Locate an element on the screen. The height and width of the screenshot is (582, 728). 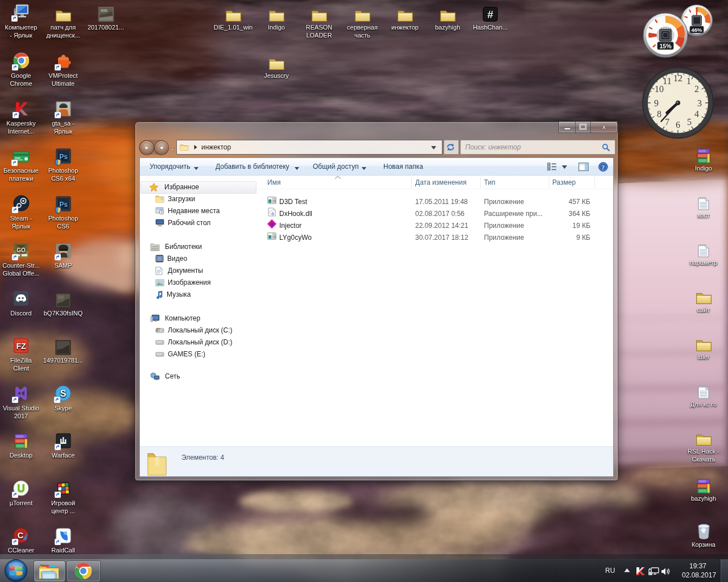
svg-text: GO is located at coordinates (21, 250).